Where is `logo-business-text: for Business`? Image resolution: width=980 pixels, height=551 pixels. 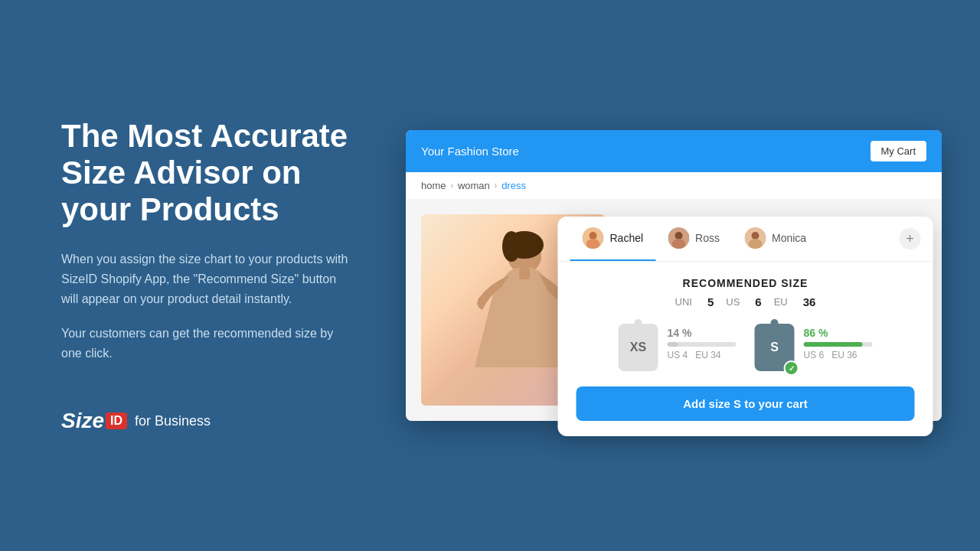 logo-business-text: for Business is located at coordinates (173, 421).